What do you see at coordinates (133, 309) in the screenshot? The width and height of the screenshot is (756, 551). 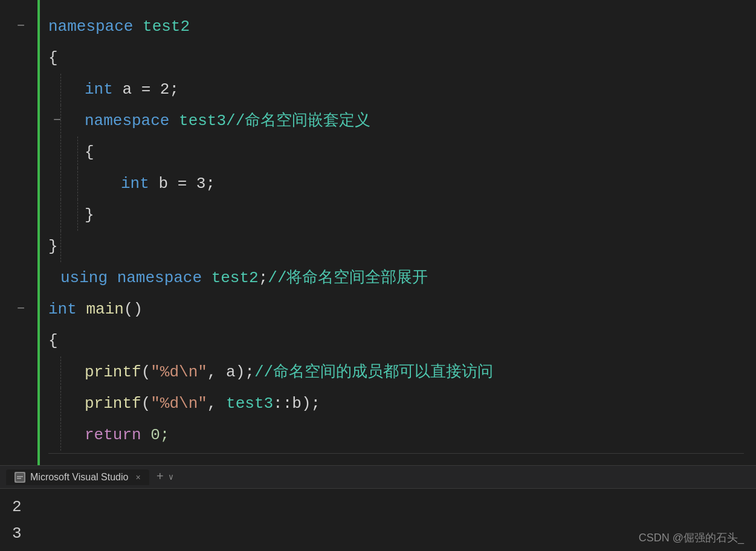 I see `token: ()` at bounding box center [133, 309].